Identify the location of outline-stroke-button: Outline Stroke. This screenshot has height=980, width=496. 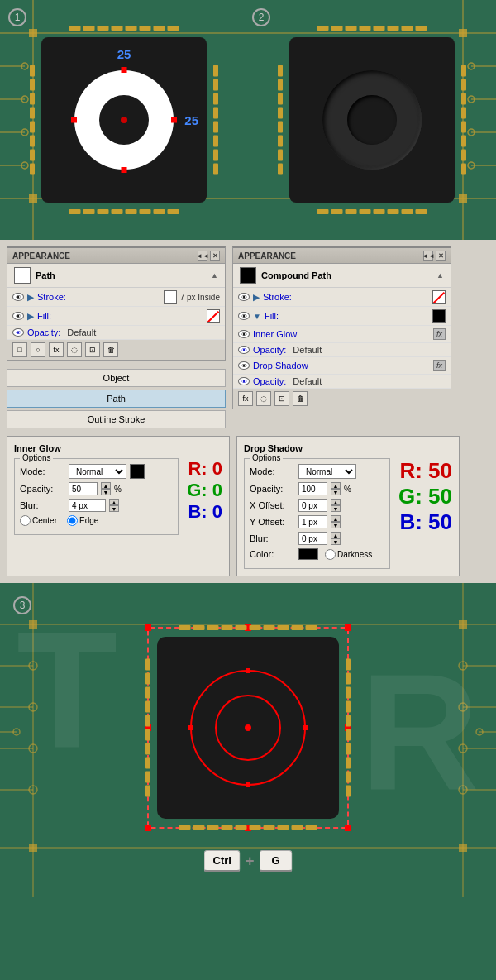
(116, 419).